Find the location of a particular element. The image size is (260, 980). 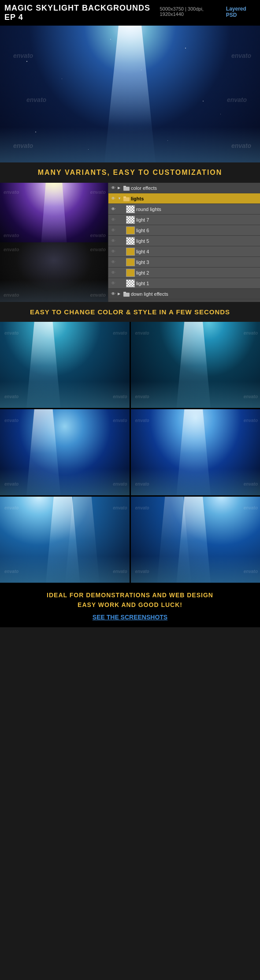

wm-c2-bl: envato is located at coordinates (142, 396).